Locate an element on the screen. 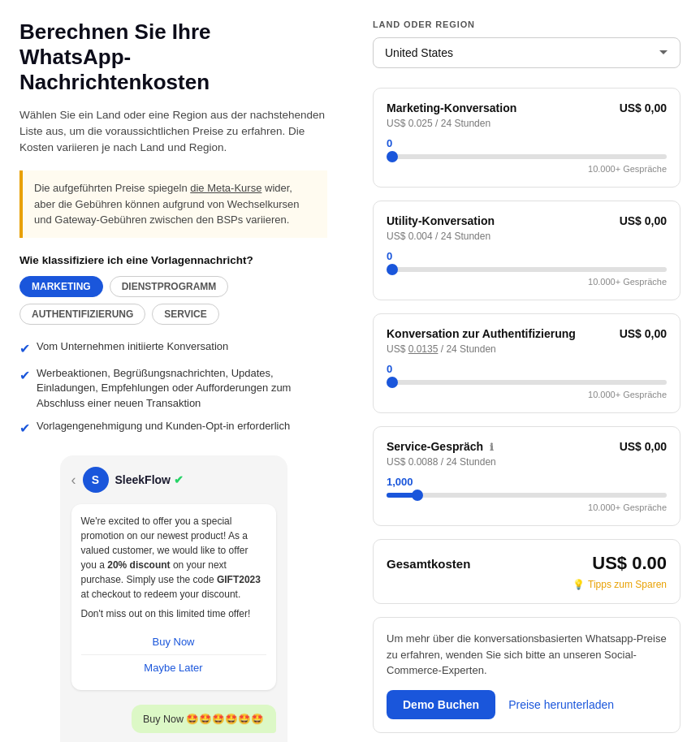 The width and height of the screenshot is (700, 742). phone-name: SleekFlow ✔ is located at coordinates (149, 480).